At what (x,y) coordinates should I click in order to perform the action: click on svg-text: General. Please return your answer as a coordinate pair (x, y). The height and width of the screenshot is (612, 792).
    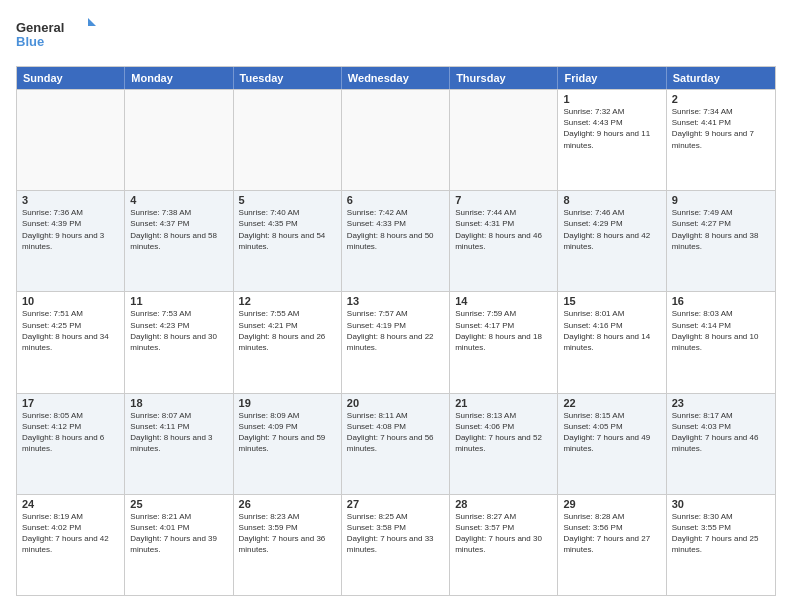
    Looking at the image, I should click on (40, 28).